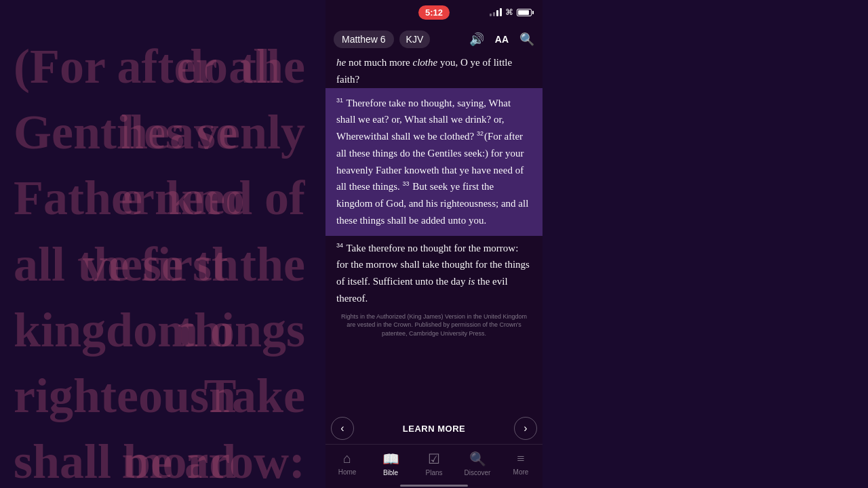 Image resolution: width=868 pixels, height=488 pixels. What do you see at coordinates (391, 464) in the screenshot?
I see `tab-bible: 📖 Bible` at bounding box center [391, 464].